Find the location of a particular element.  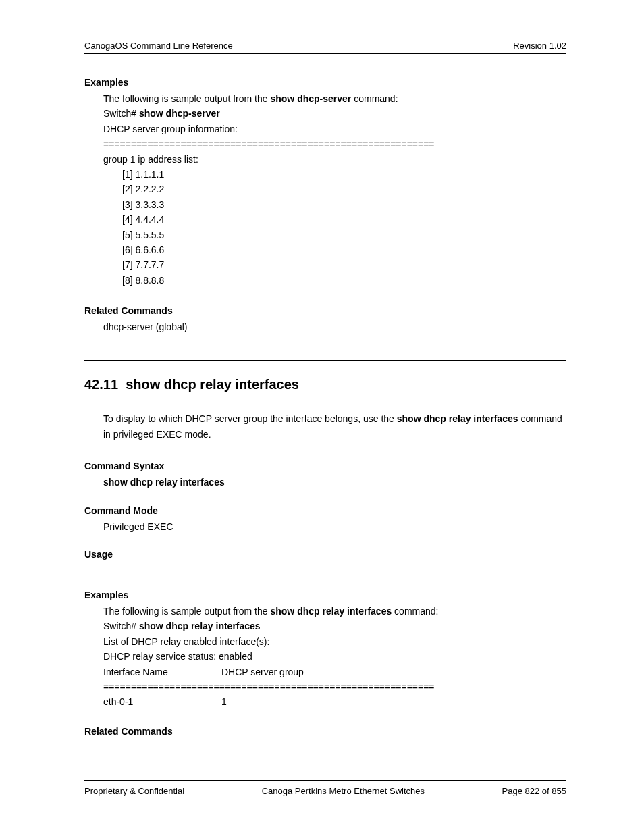

row-interface: eth-0-1 is located at coordinates (162, 702).